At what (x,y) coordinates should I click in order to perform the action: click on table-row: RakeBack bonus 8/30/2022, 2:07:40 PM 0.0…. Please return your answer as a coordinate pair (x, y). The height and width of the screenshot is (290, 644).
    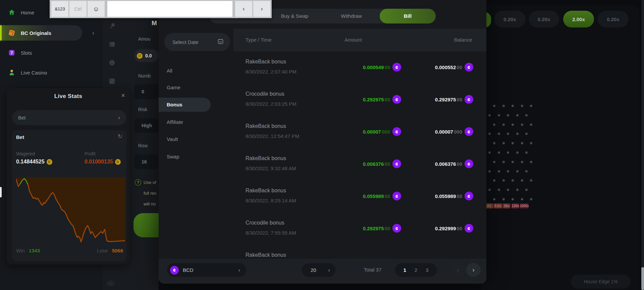
    Looking at the image, I should click on (360, 67).